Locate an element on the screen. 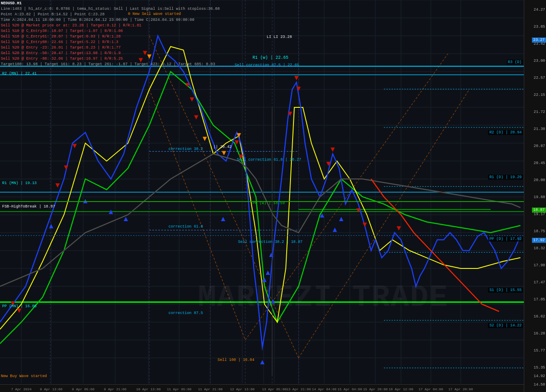 The height and width of the screenshot is (392, 546). price-179: 17.90 is located at coordinates (539, 265).